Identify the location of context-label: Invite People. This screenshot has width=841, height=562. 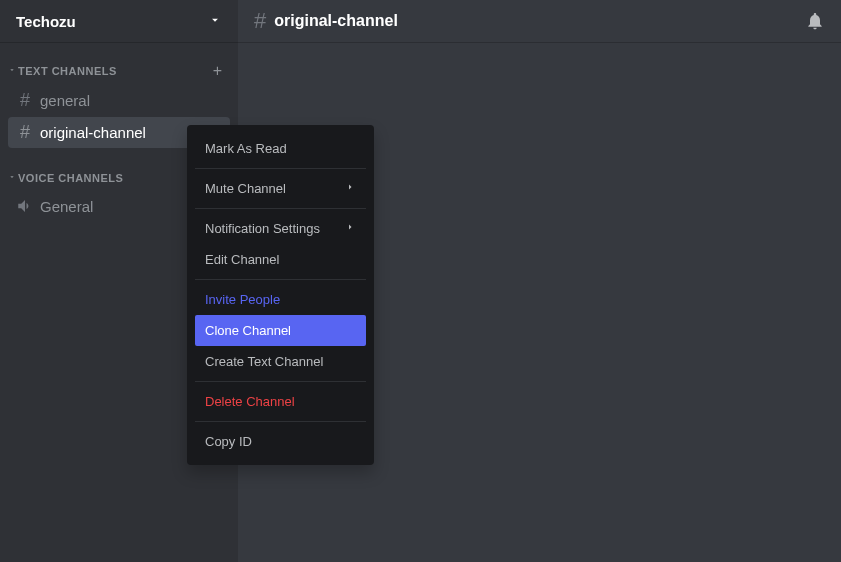
(242, 300).